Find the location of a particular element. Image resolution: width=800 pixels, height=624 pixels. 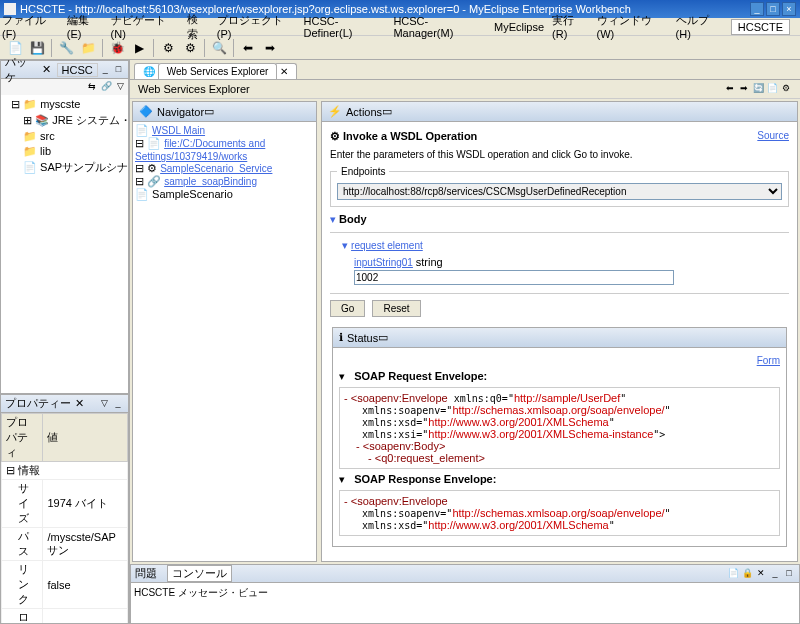

debug-icon: 🐞 is located at coordinates (117, 48).